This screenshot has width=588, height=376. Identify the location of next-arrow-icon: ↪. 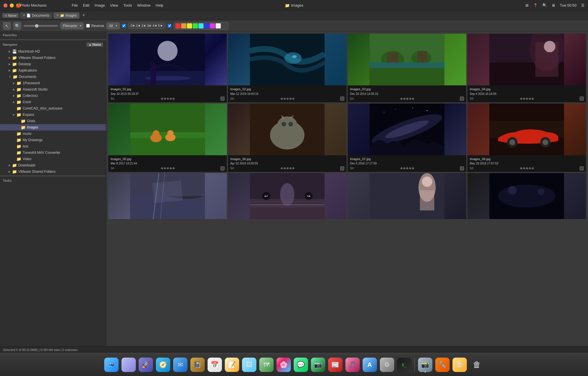
(309, 196).